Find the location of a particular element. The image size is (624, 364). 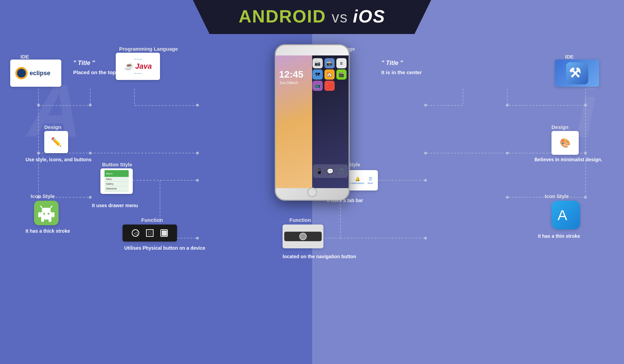

android-icon-style-desc: It has a thick stroke is located at coordinates (48, 231).